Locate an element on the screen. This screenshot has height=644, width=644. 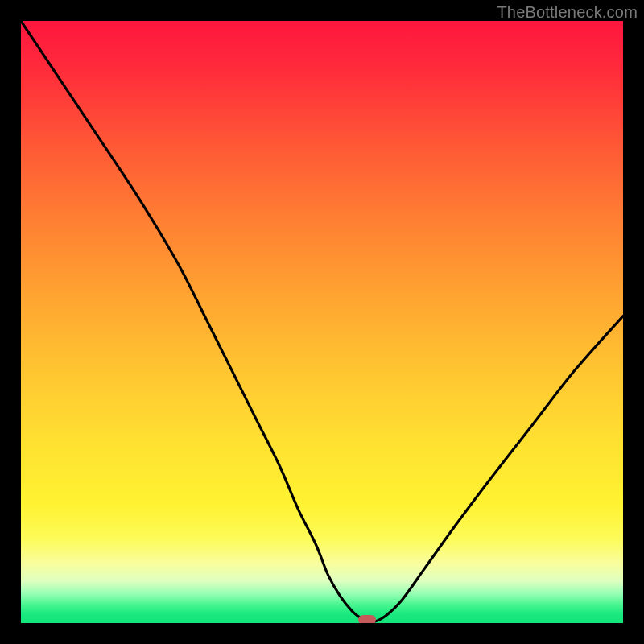
watermark-text: TheBottleneck.com is located at coordinates (567, 13).